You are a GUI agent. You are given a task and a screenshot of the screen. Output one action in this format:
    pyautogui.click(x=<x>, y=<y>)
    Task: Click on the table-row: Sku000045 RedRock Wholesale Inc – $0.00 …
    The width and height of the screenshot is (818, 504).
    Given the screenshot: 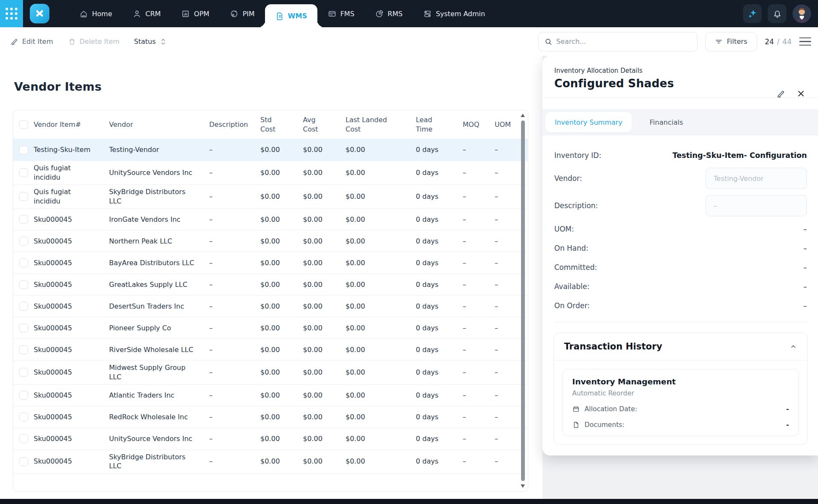 What is the action you would take?
    pyautogui.click(x=271, y=417)
    